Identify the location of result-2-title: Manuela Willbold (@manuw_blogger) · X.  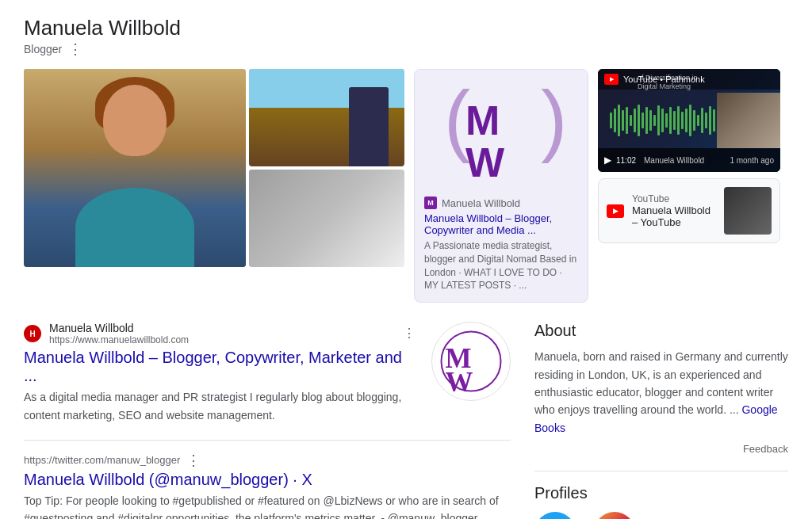
(267, 480).